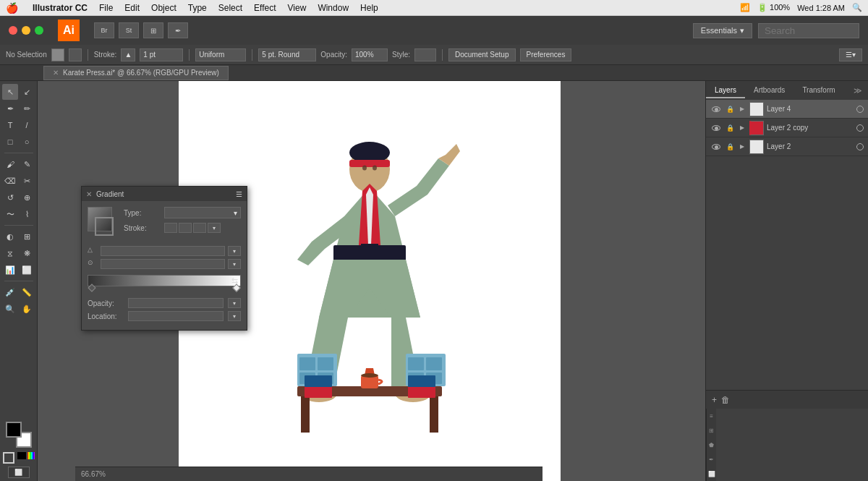  Describe the element at coordinates (132, 8) in the screenshot. I see `menu-edit: Edit` at that location.